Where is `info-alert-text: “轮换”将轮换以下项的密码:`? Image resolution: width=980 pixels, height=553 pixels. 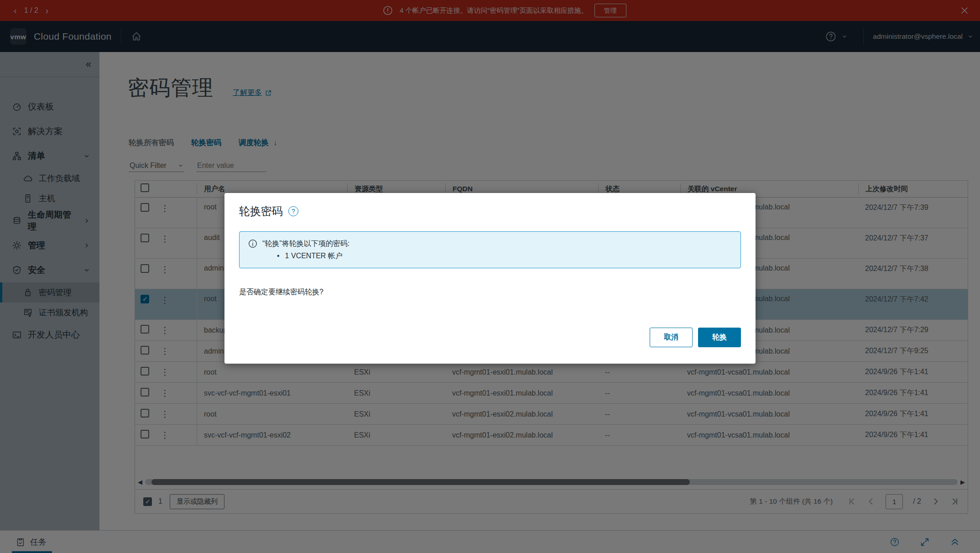 info-alert-text: “轮换”将轮换以下项的密码: is located at coordinates (306, 244).